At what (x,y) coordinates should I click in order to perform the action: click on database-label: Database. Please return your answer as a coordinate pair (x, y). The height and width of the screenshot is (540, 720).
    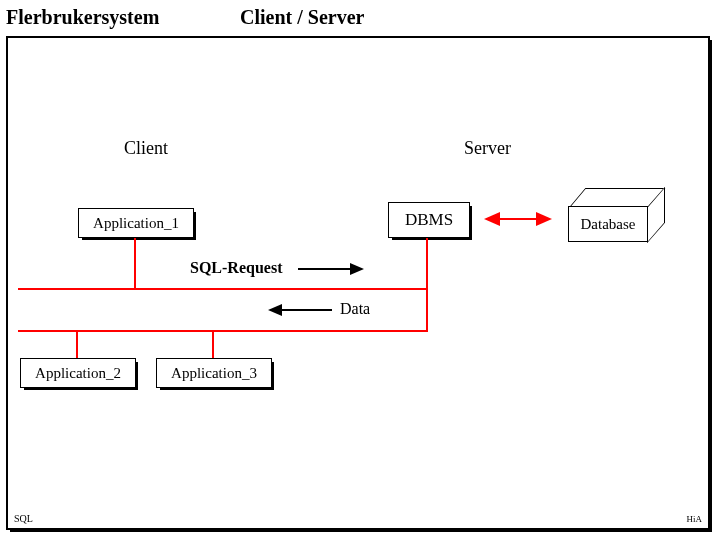
    Looking at the image, I should click on (608, 224).